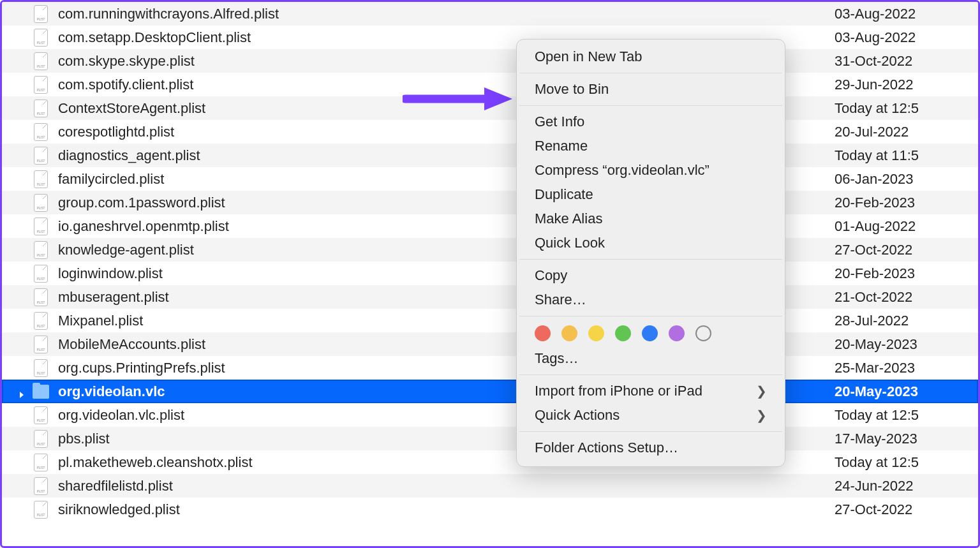 This screenshot has height=548, width=980. What do you see at coordinates (651, 89) in the screenshot?
I see `menu-move-to-bin: Move to Bin` at bounding box center [651, 89].